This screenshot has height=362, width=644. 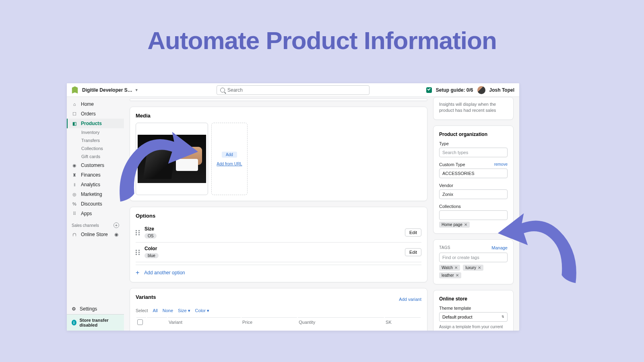 What do you see at coordinates (473, 108) in the screenshot?
I see `insights-text: Insights will display when the product h…` at bounding box center [473, 108].